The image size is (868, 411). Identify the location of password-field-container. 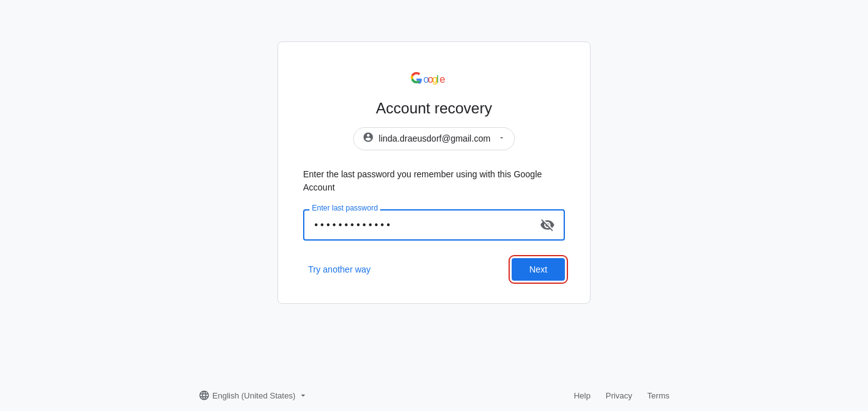
(434, 225).